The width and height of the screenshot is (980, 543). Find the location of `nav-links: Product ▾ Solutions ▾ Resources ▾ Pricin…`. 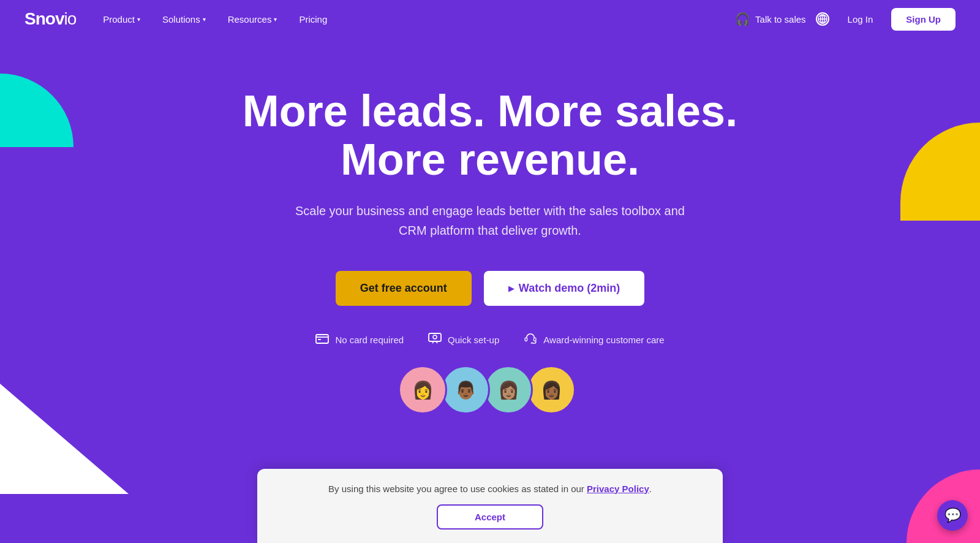

nav-links: Product ▾ Solutions ▾ Resources ▾ Pricin… is located at coordinates (215, 20).